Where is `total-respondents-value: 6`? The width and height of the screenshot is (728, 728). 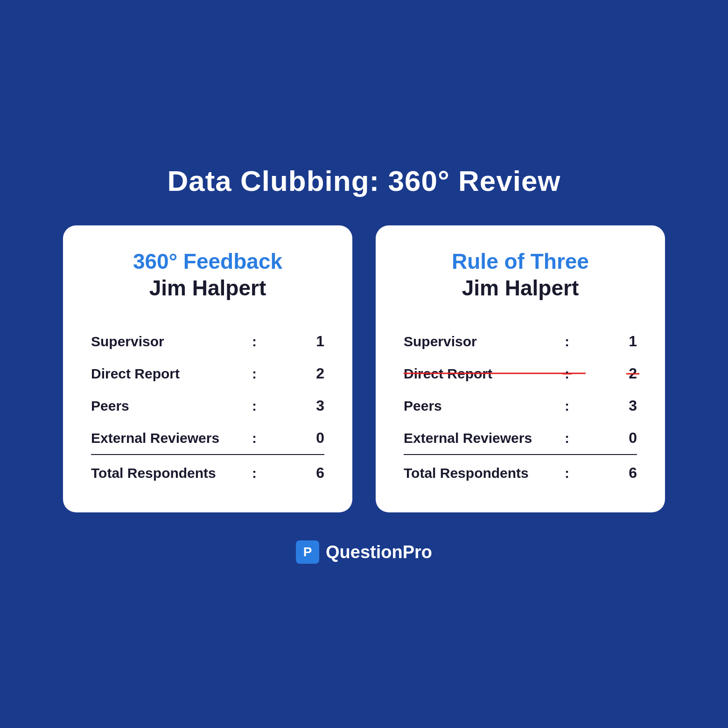 total-respondents-value: 6 is located at coordinates (295, 472).